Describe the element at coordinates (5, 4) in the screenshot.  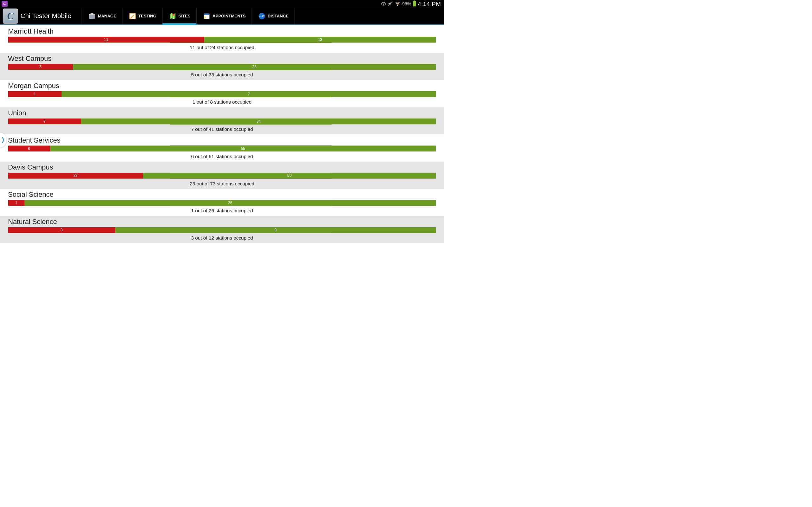
I see `notification-app-icon` at that location.